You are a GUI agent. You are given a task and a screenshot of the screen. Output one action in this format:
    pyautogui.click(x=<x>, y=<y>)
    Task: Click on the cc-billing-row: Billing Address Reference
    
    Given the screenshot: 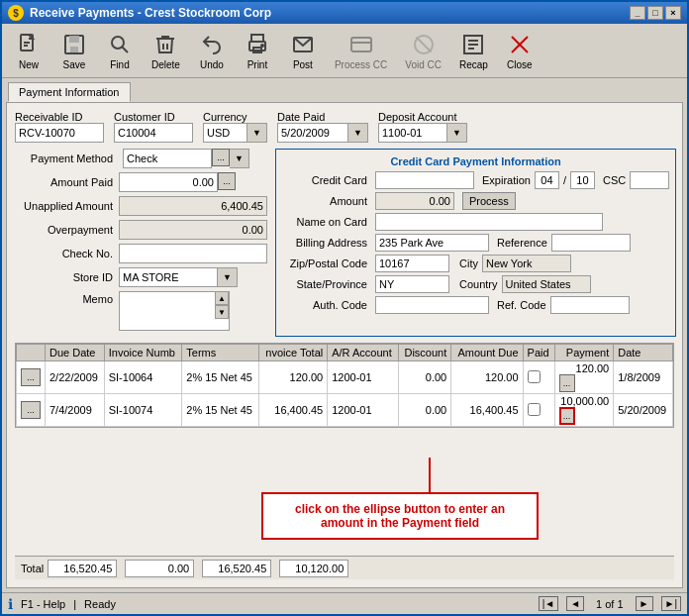 What is the action you would take?
    pyautogui.click(x=475, y=243)
    